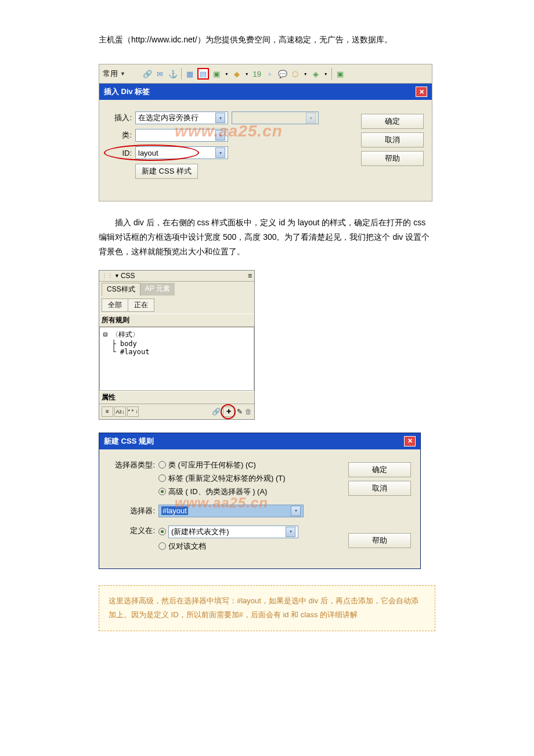 The height and width of the screenshot is (756, 534). What do you see at coordinates (237, 74) in the screenshot?
I see `media-icon: ◆` at bounding box center [237, 74].